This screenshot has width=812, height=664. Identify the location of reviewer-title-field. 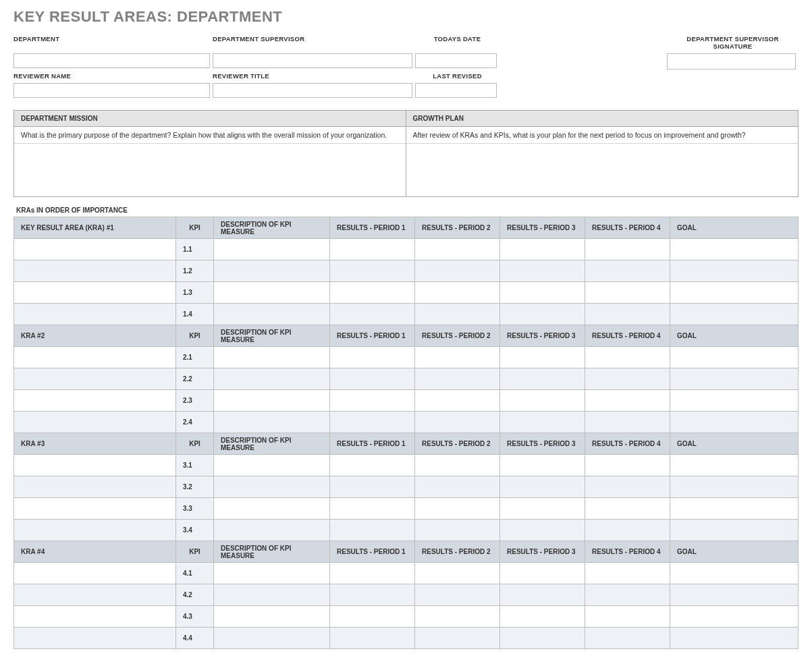
(313, 90).